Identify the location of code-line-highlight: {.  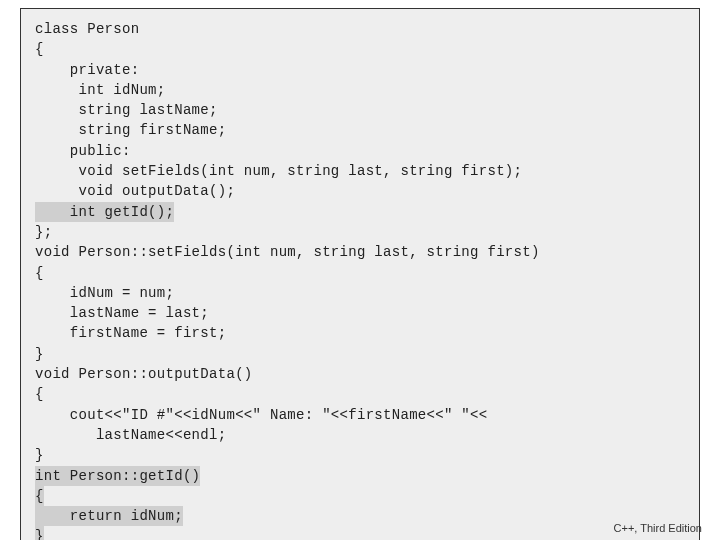
(360, 496).